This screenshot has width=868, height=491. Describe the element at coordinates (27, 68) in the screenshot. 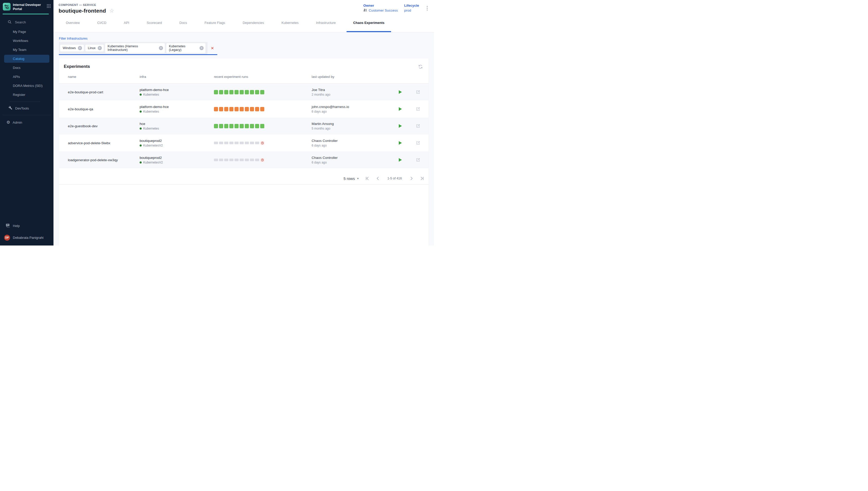

I see `sidebar-item-docs: Docs` at that location.